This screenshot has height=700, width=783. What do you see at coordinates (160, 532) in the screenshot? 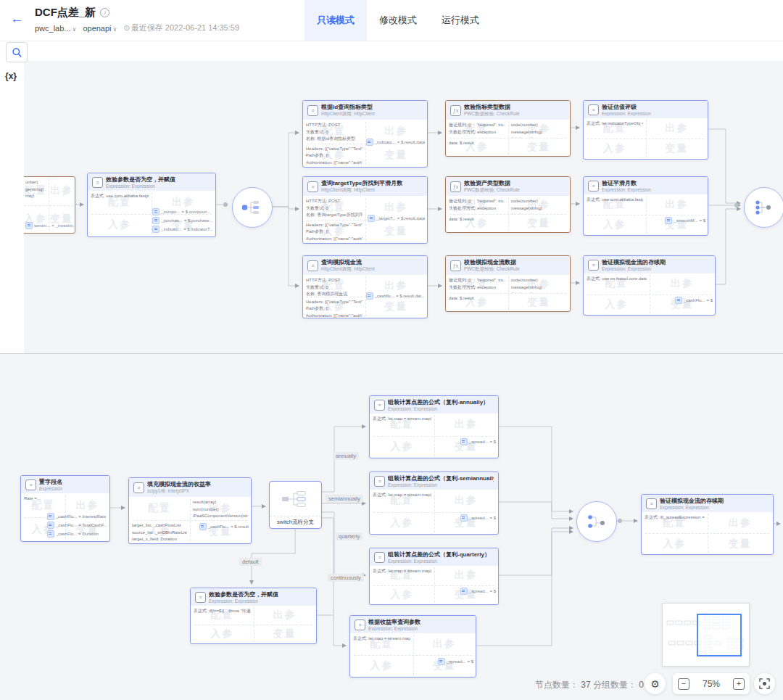
I see `node-config-2: target_list: _cashFlowListsource_list: _…` at bounding box center [160, 532].